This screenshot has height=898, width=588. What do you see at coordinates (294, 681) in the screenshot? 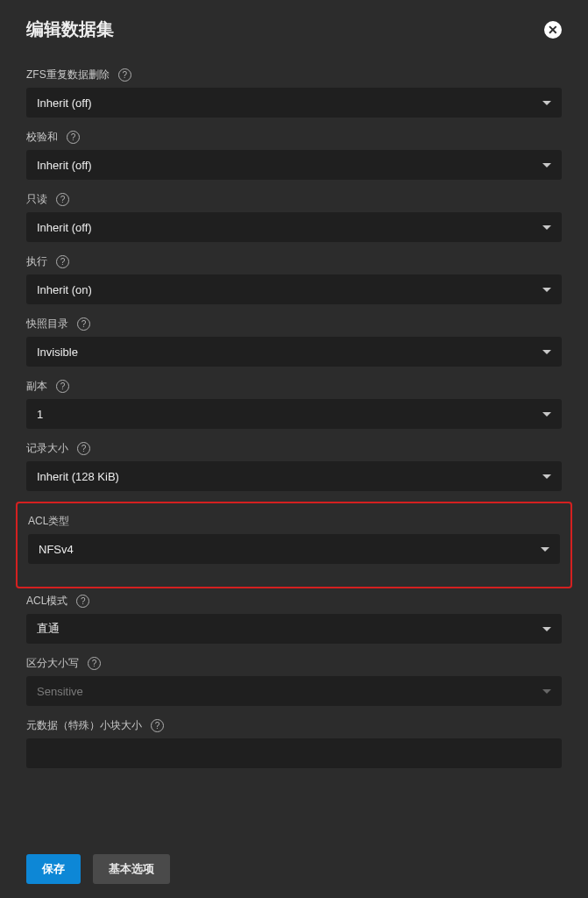
I see `field-case-sensitivity: 区分大小写 ? Sensitive` at bounding box center [294, 681].